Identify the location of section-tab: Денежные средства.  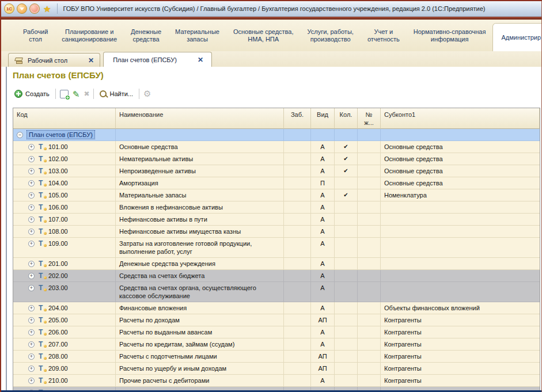
(146, 36).